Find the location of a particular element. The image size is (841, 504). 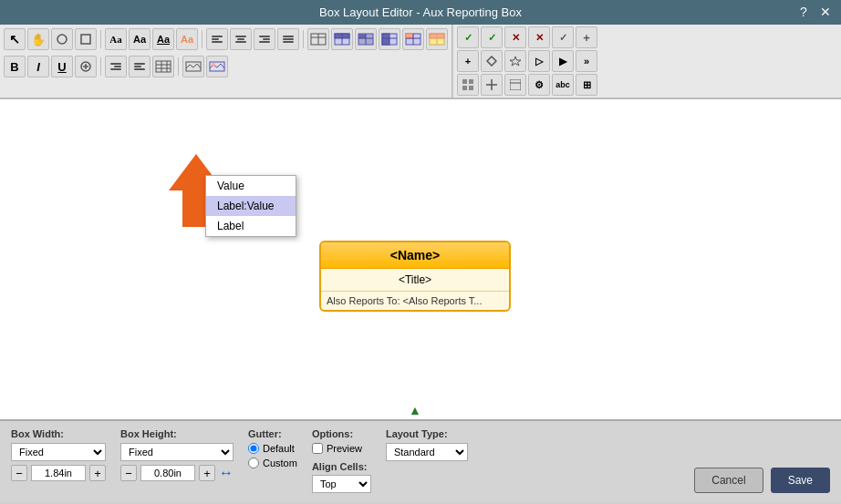

title-bar-icons: ? ✕ is located at coordinates (815, 12).